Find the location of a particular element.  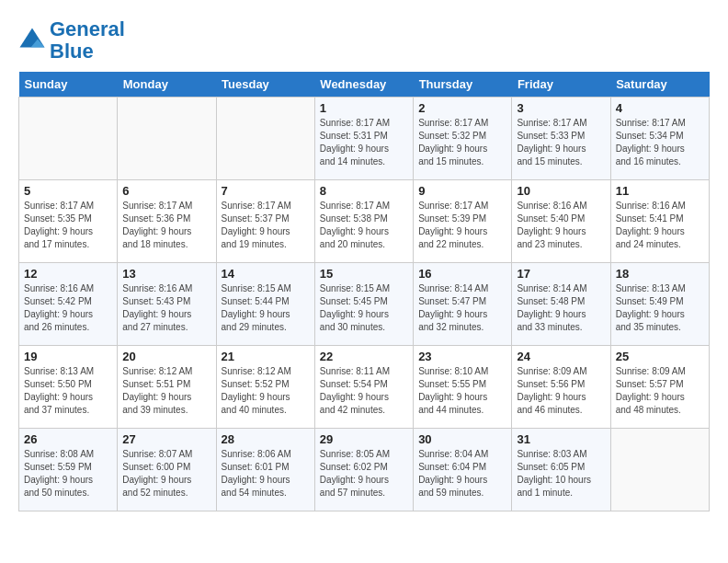

calendar-cell: 26Sunrise: 8:08 AM Sunset: 5:59 PM Dayli… is located at coordinates (68, 470).